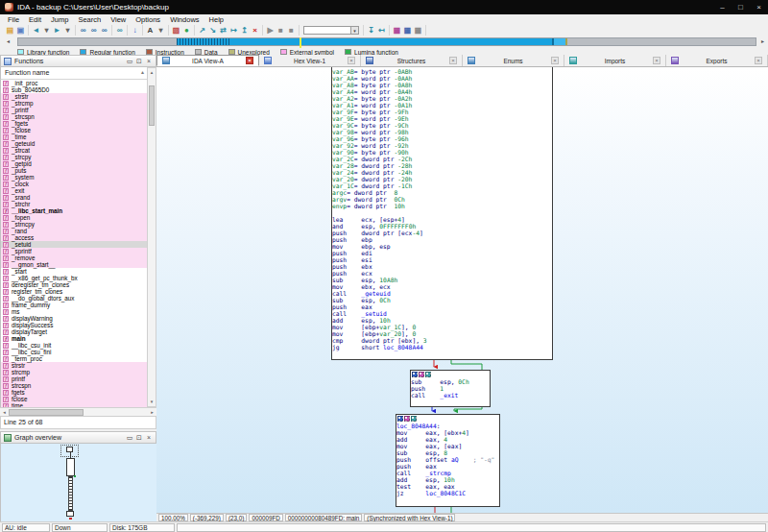 This screenshot has height=532, width=768. Describe the element at coordinates (310, 60) in the screenshot. I see `tab-hex-view-1: Hex View-1×` at that location.